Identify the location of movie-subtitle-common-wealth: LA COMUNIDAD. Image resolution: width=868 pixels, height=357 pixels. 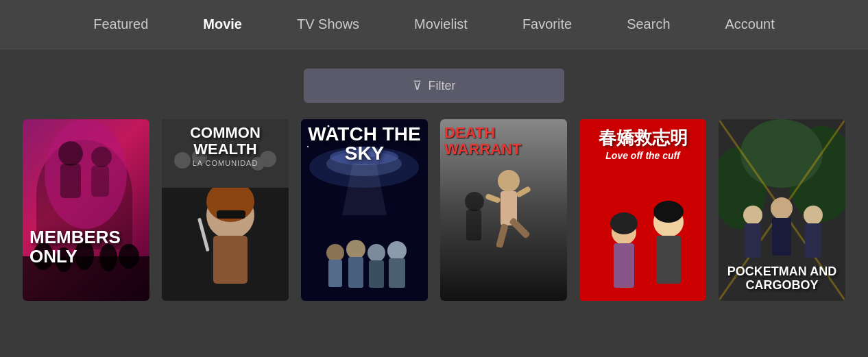
(225, 163).